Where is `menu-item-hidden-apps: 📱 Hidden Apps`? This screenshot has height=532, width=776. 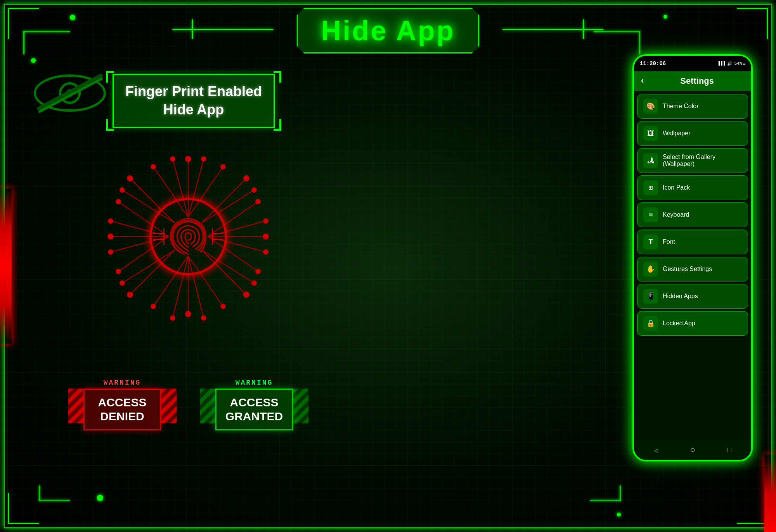 menu-item-hidden-apps: 📱 Hidden Apps is located at coordinates (693, 296).